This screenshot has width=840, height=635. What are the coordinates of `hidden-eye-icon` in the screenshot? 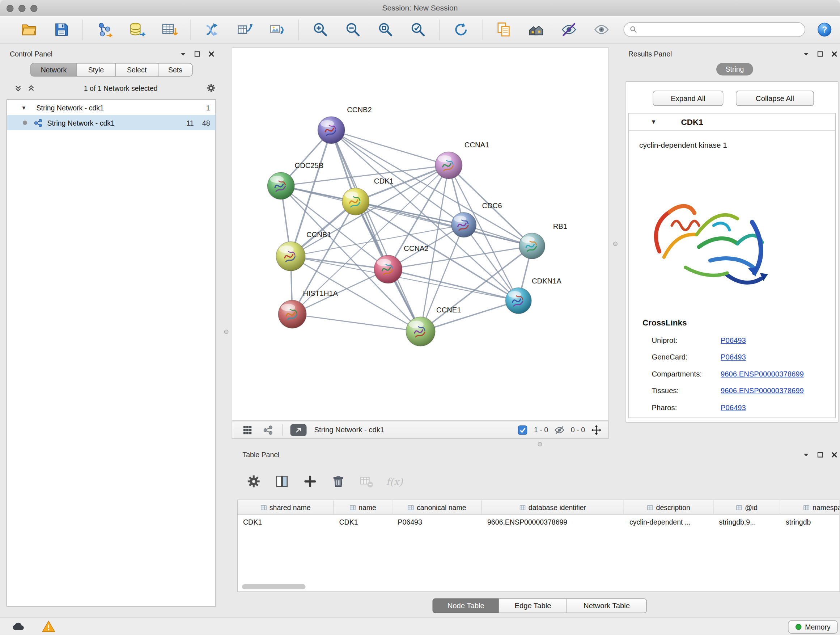 It's located at (559, 430).